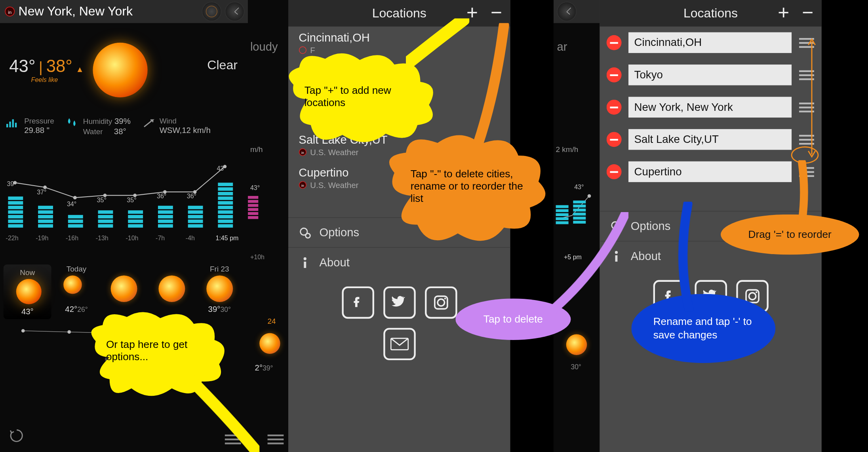  Describe the element at coordinates (42, 238) in the screenshot. I see `hour-label: -19h` at that location.